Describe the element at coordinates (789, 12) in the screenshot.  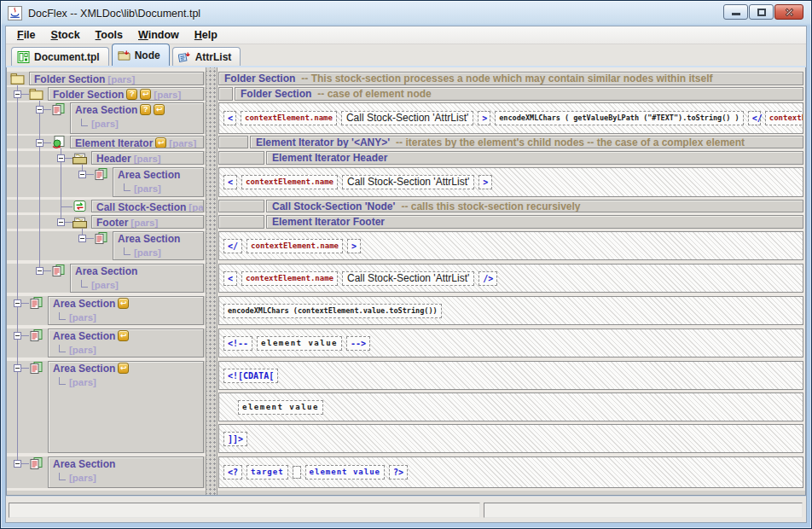
I see `close-button` at that location.